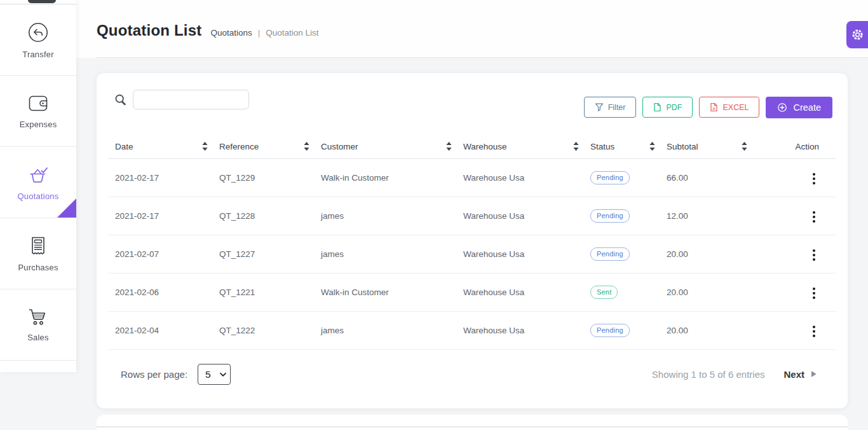 This screenshot has width=868, height=430. What do you see at coordinates (610, 107) in the screenshot?
I see `filter-button: Filter` at bounding box center [610, 107].